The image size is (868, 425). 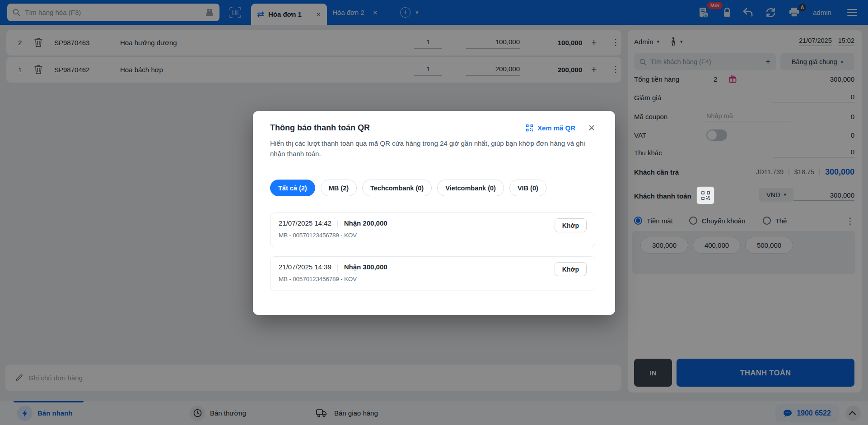 What do you see at coordinates (551, 128) in the screenshot?
I see `view-qr-link: Xem mã QR` at bounding box center [551, 128].